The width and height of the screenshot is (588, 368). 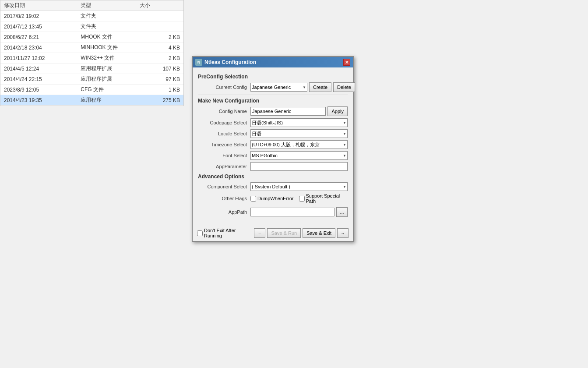 I want to click on locale-controls: 日语 ▼, so click(x=299, y=134).